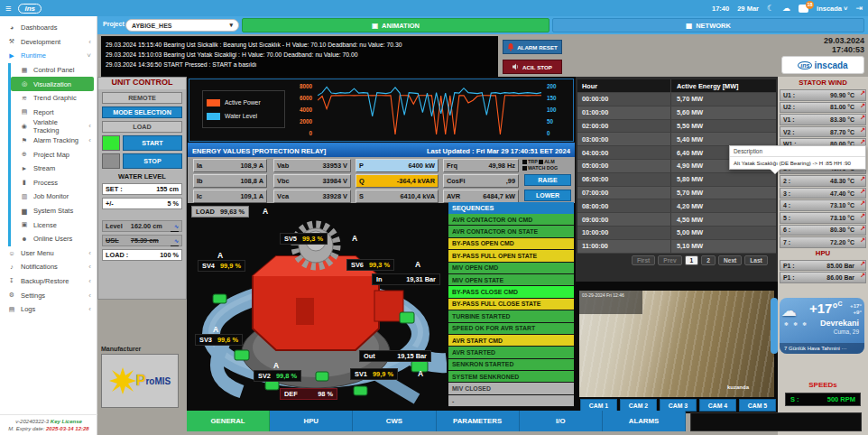 This screenshot has width=868, height=435. I want to click on weather-forecast-link: 7 Günlük Hava Tahmini ···, so click(822, 348).